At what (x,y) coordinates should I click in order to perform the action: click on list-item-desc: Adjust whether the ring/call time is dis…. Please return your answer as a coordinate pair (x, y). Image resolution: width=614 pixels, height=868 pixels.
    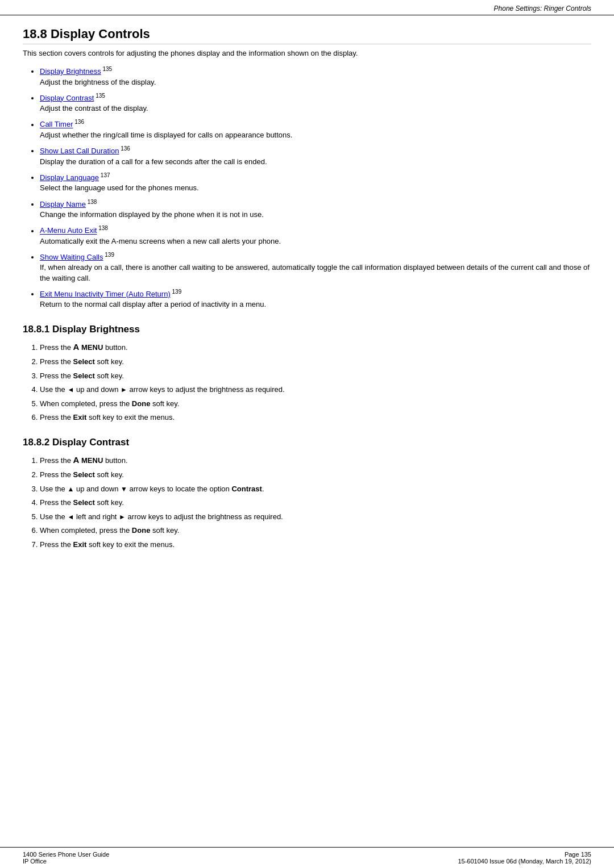
    Looking at the image, I should click on (316, 135).